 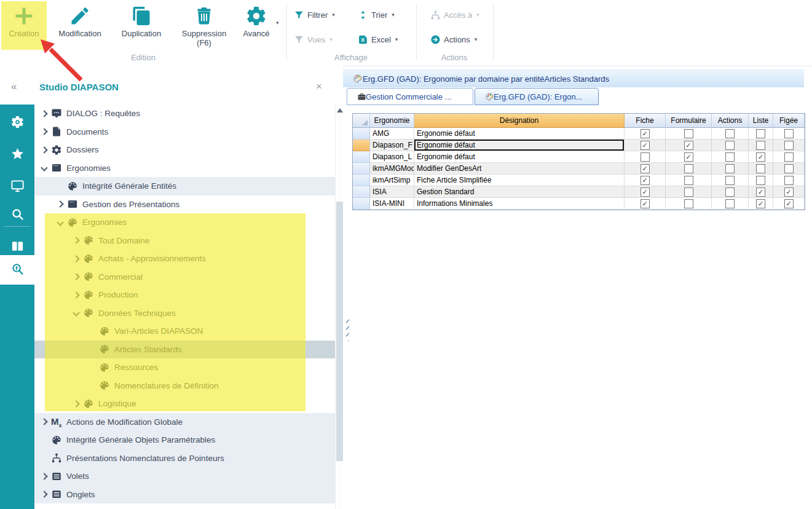 What do you see at coordinates (184, 114) in the screenshot?
I see `tree-item-dialog-requ-tes: DIALOG : Requêtes` at bounding box center [184, 114].